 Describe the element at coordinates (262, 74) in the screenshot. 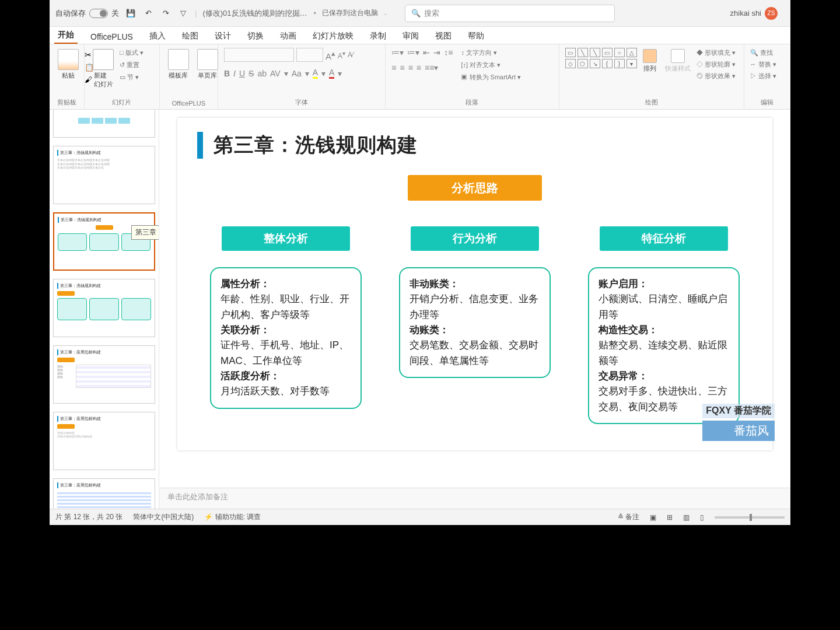

I see `text-shadow-button: ab` at that location.